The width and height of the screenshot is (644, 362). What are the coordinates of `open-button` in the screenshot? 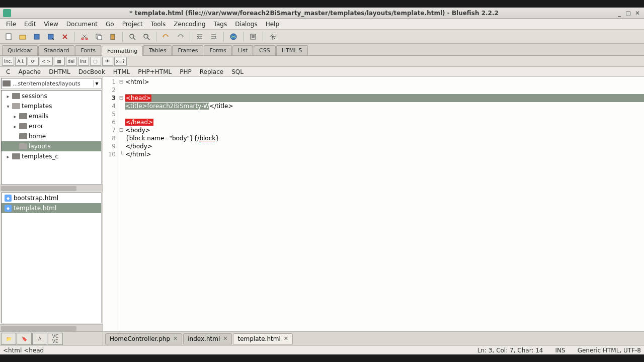 It's located at (23, 37).